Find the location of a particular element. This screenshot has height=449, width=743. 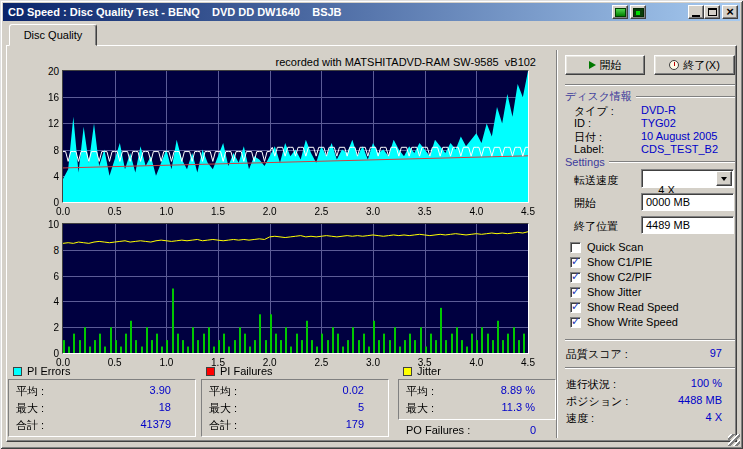

maximize-button is located at coordinates (712, 12).